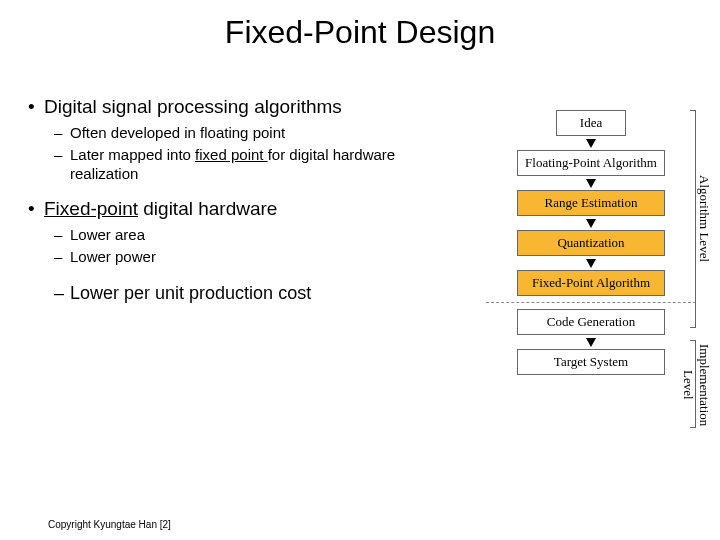 The height and width of the screenshot is (540, 720). What do you see at coordinates (591, 243) in the screenshot?
I see `box-quantization: Quantization` at bounding box center [591, 243].